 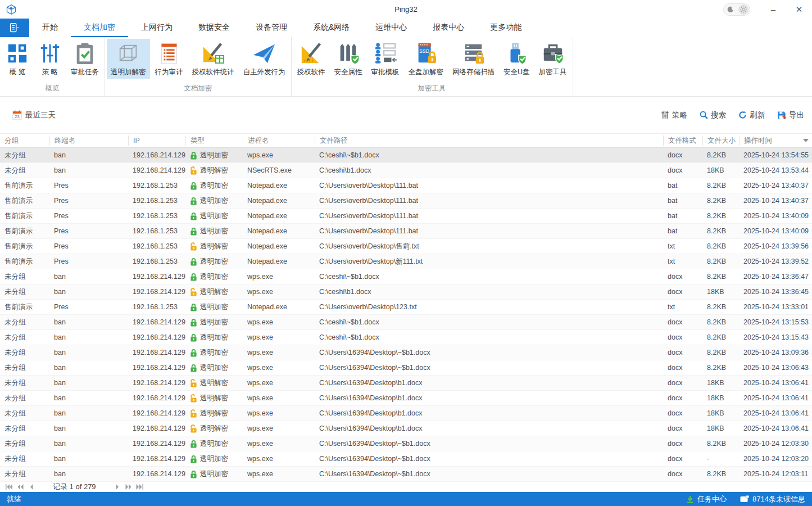 I want to click on menu-tab: 开始, so click(x=50, y=28).